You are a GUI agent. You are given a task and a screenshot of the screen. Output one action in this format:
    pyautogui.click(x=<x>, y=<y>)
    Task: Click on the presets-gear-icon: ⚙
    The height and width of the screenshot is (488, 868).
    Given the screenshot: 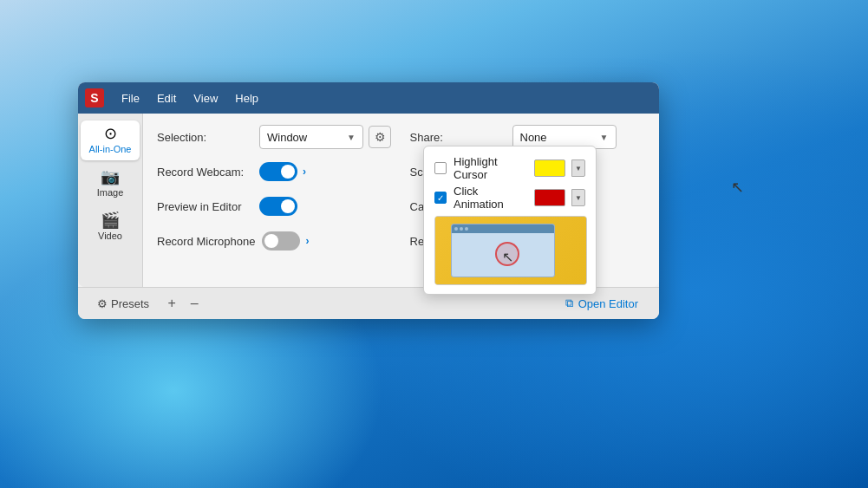 What is the action you would take?
    pyautogui.click(x=102, y=303)
    